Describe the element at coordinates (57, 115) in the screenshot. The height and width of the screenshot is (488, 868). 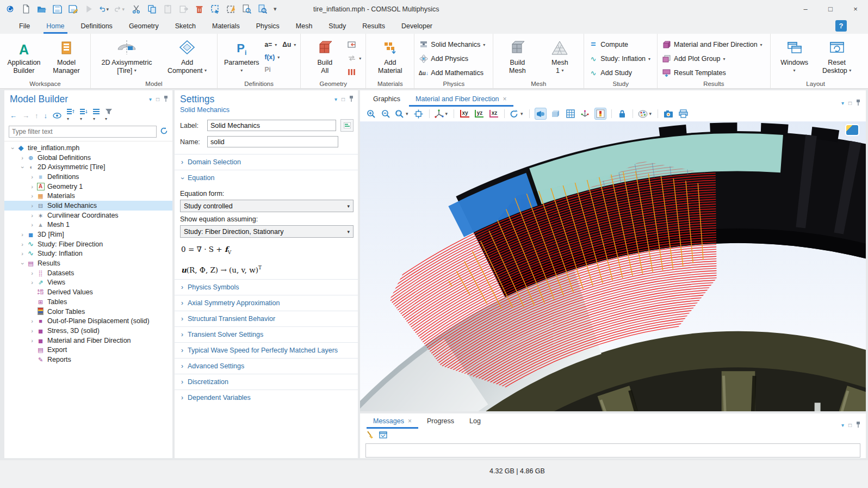
I see `show-icon` at that location.